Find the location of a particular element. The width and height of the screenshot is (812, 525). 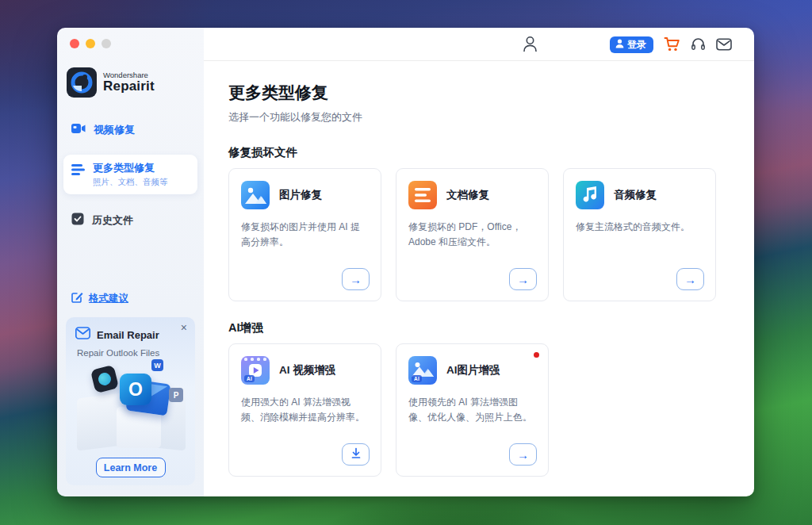

sidebar-item-video-repair: 视频修复 is located at coordinates (130, 130).